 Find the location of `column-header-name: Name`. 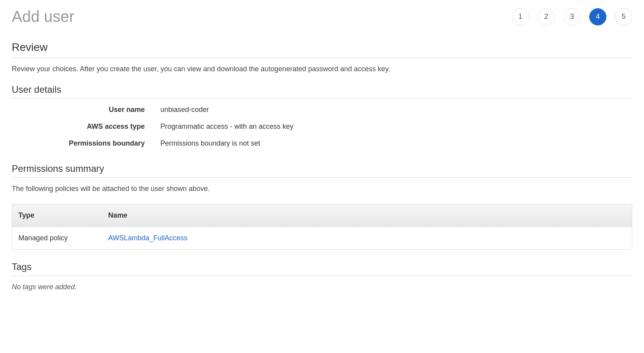

column-header-name: Name is located at coordinates (367, 216).